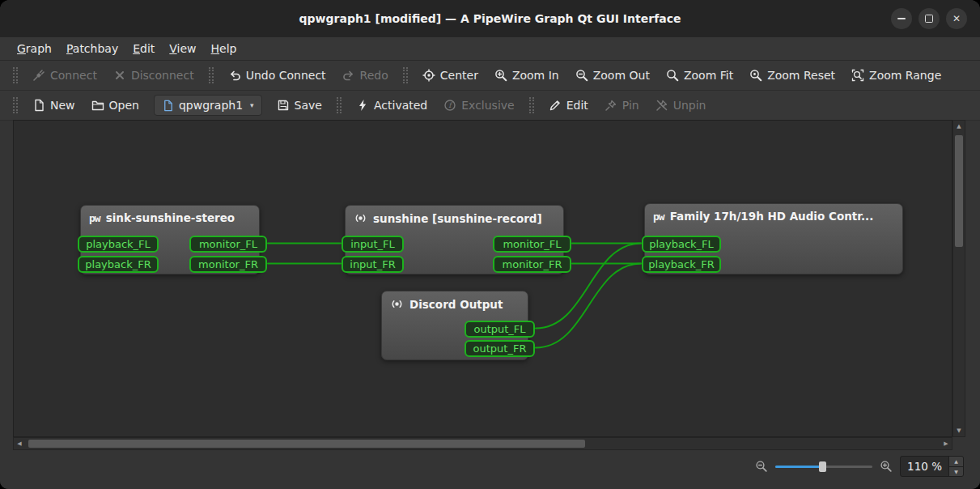 The image size is (980, 489). What do you see at coordinates (283, 105) in the screenshot?
I see `save-icon` at bounding box center [283, 105].